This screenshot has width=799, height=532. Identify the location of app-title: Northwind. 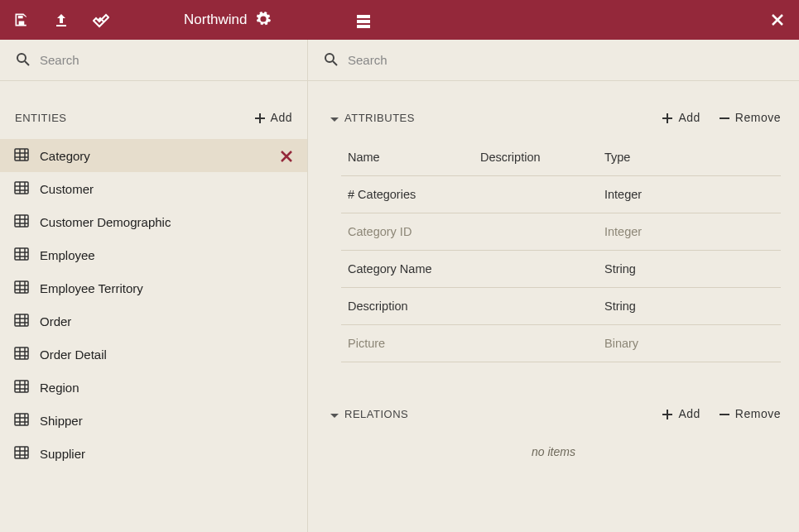
(215, 20).